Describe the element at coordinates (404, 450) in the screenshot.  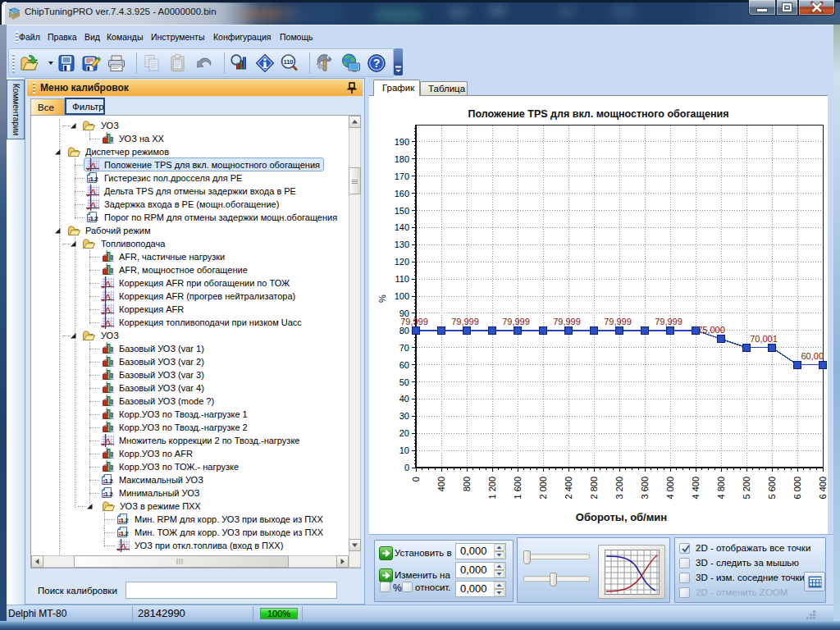
I see `svg-text: 10` at that location.